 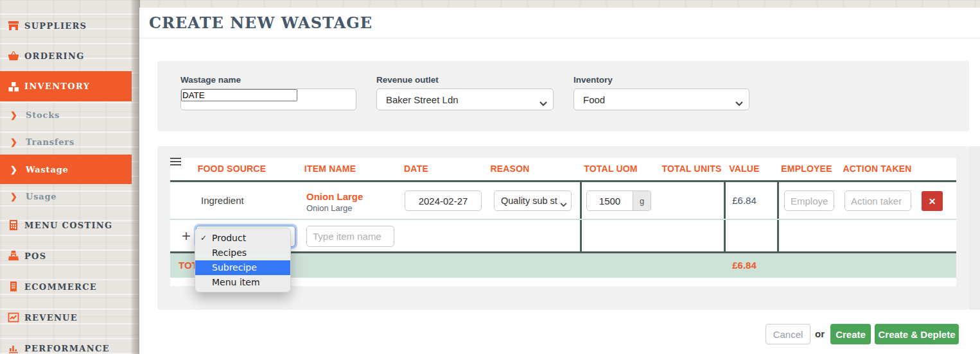 What do you see at coordinates (135, 177) in the screenshot?
I see `sidebar-edge-shadow` at bounding box center [135, 177].